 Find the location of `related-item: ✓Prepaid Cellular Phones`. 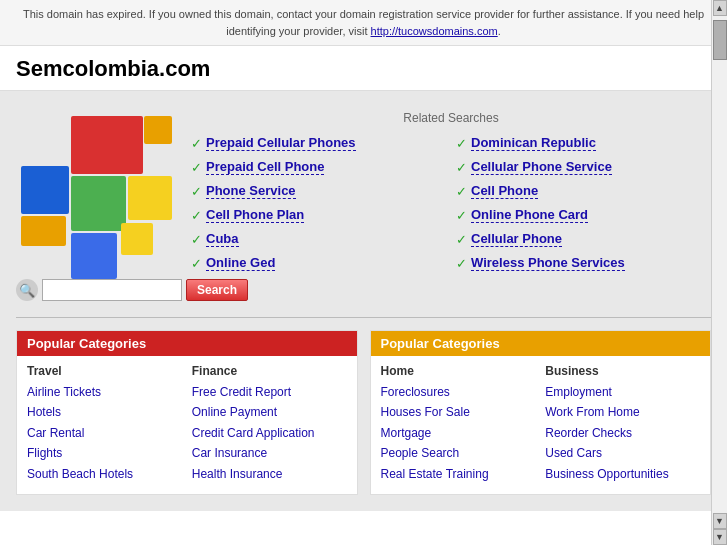

related-item: ✓Prepaid Cellular Phones is located at coordinates (318, 143).